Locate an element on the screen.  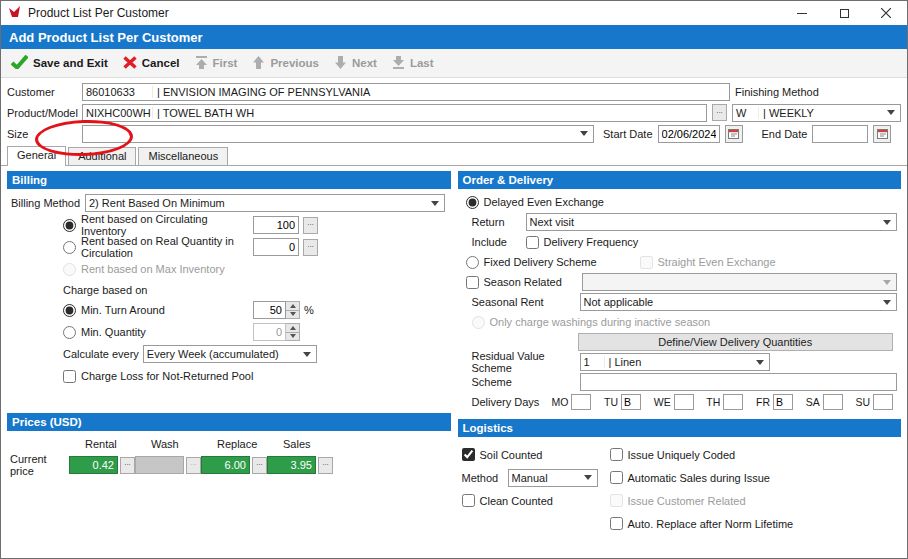
end-date-calendar-button is located at coordinates (882, 134).